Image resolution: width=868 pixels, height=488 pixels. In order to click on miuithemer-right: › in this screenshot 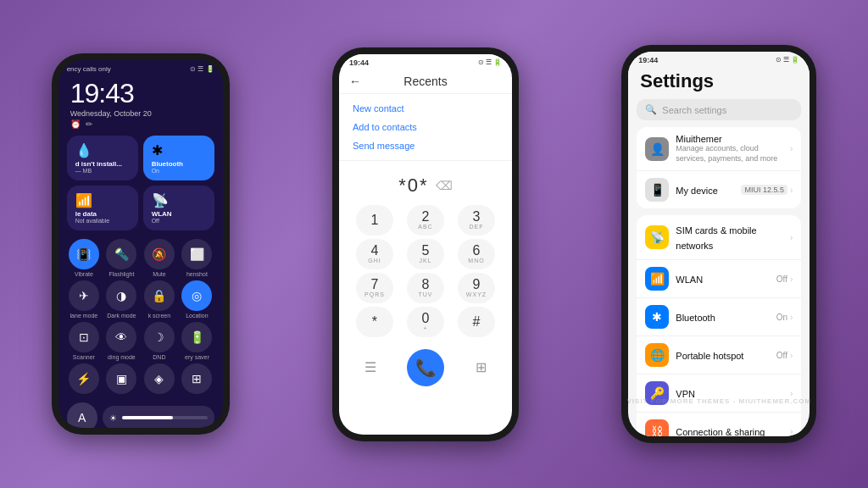, I will do `click(792, 149)`.